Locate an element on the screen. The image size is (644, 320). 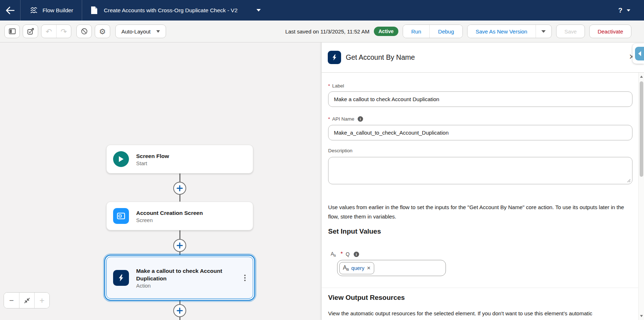
flow-title: Create Accounts with Cross-Org Duplicate… is located at coordinates (171, 10).